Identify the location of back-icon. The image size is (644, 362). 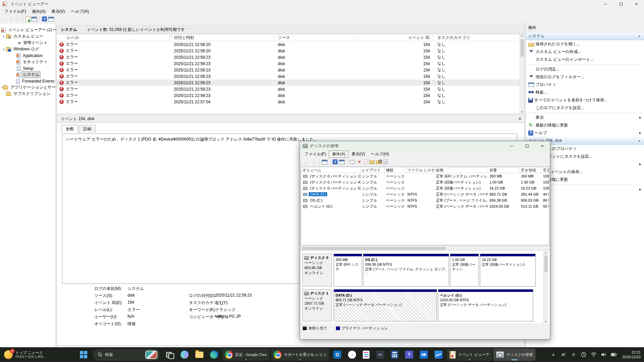
(5, 19).